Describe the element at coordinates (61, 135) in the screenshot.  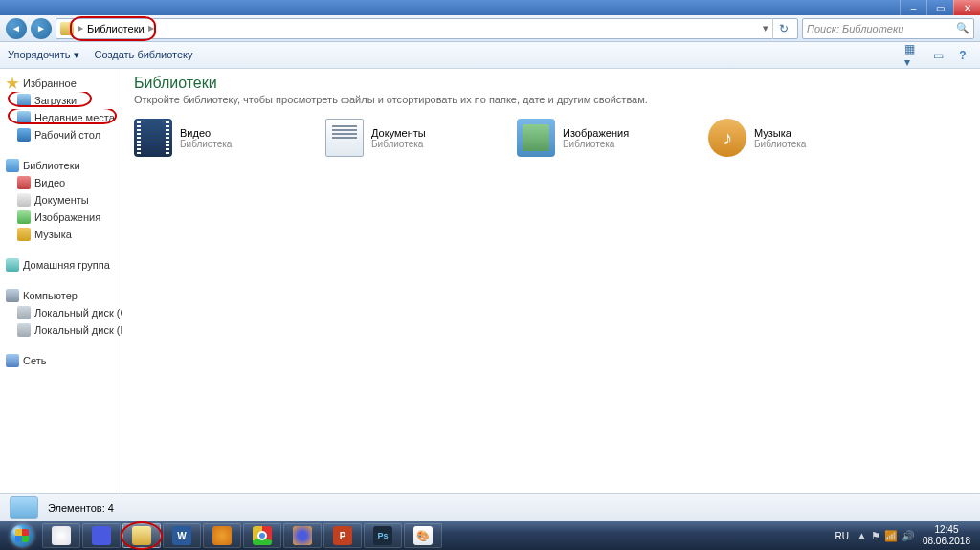
I see `sidebar-desktop: Рабочий стол` at that location.